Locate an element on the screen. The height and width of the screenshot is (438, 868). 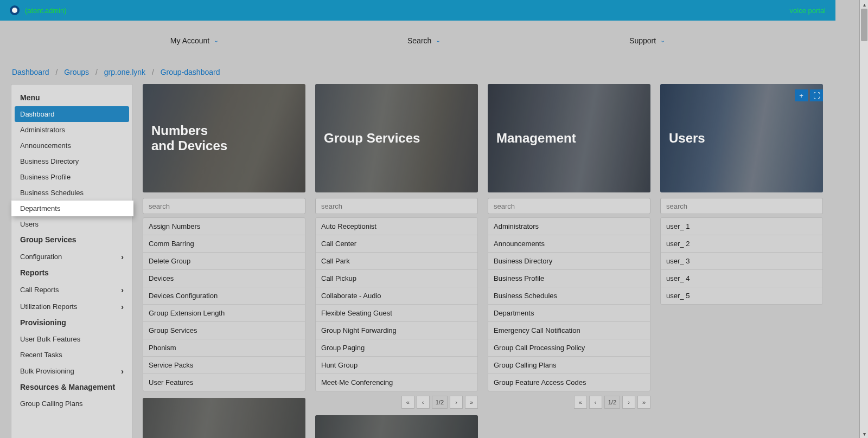
list-item: Meet-Me Conferencing is located at coordinates (397, 383).